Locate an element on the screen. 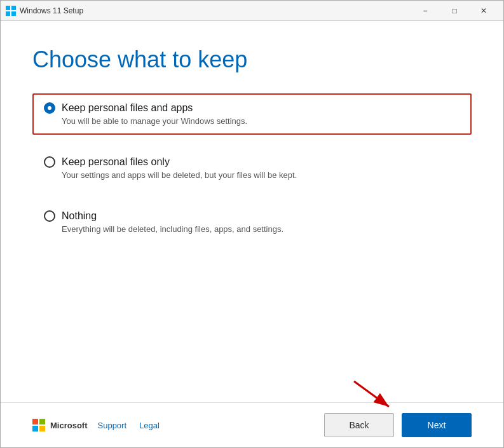  option-row-3: Nothing is located at coordinates (252, 216).